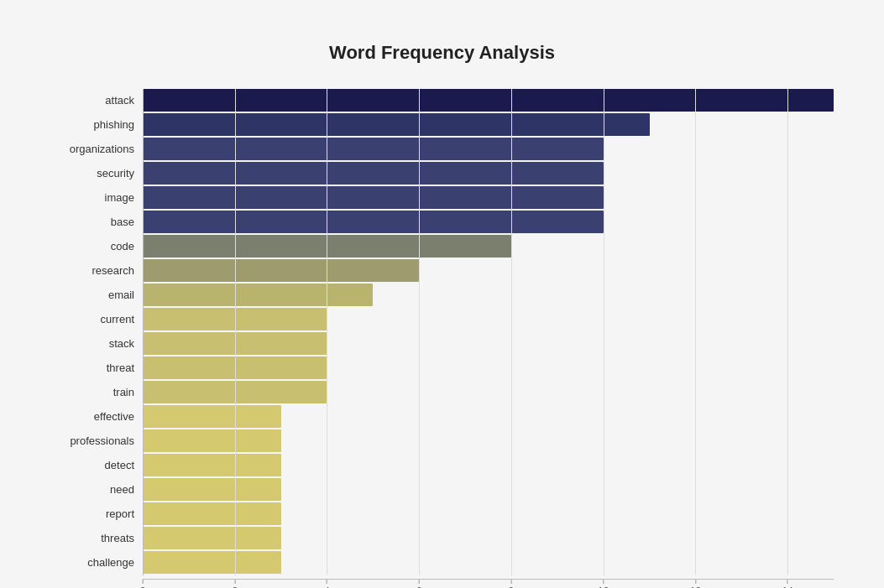  I want to click on bar-row-threats, so click(489, 539).